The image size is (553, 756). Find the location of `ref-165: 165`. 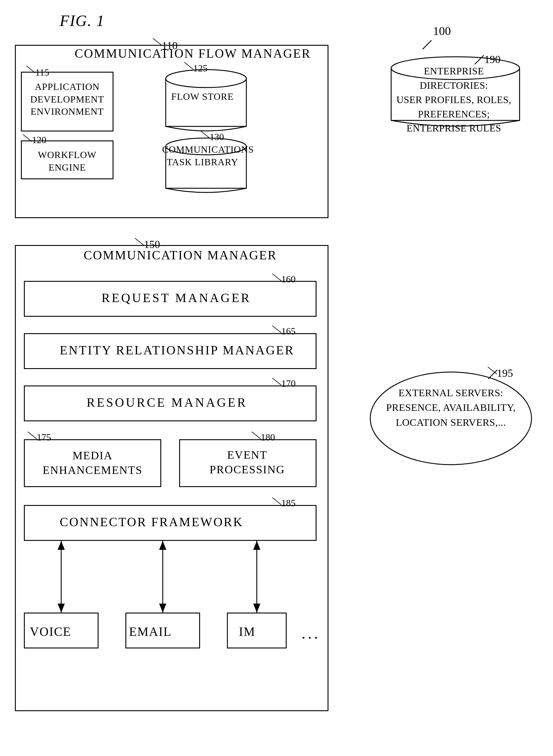

ref-165: 165 is located at coordinates (289, 331).